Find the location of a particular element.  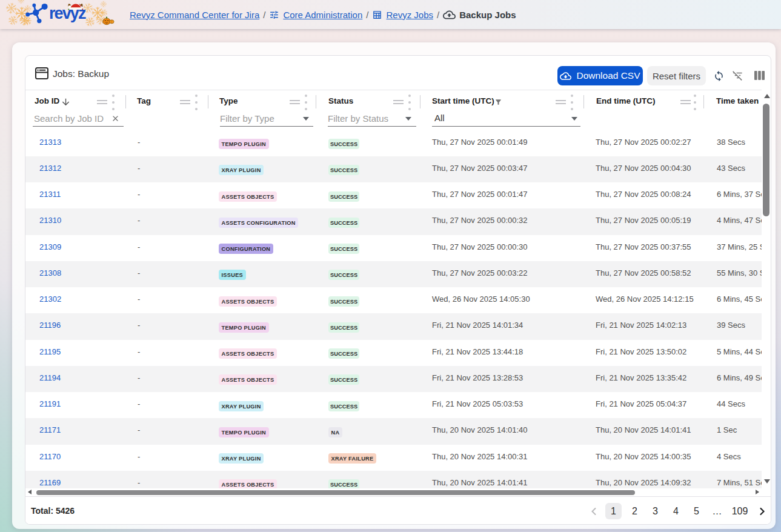

svg-text: revyz is located at coordinates (68, 13).